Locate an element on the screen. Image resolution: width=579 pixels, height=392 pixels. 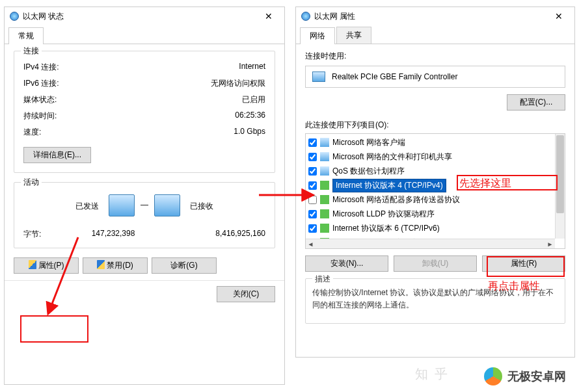
status-action-buttons: 属性(P) 禁用(D) 诊断(G) is located at coordinates (144, 265).